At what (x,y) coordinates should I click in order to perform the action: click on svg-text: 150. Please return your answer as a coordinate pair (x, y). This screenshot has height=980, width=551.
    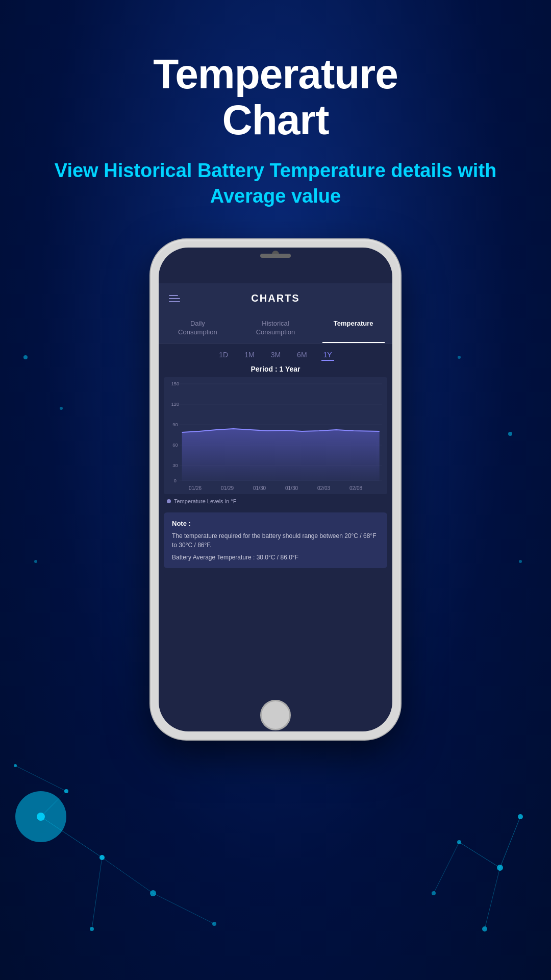
    Looking at the image, I should click on (176, 384).